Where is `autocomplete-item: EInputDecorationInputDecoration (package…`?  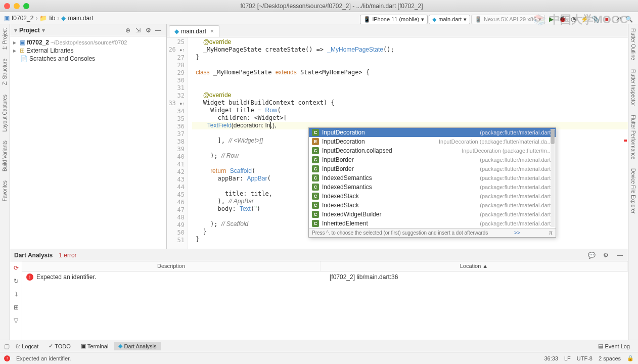 autocomplete-item: EInputDecorationInputDecoration (package… is located at coordinates (432, 142).